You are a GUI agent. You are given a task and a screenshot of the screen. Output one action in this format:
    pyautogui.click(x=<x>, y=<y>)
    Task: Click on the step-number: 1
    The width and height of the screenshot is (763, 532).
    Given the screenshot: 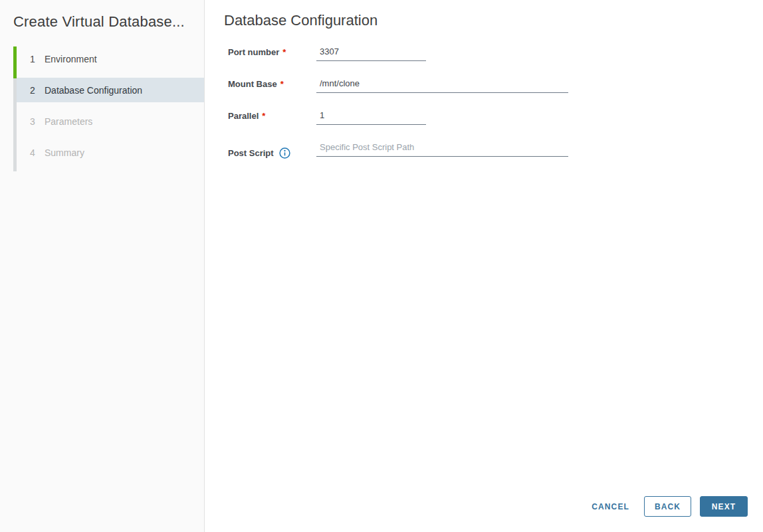 What is the action you would take?
    pyautogui.click(x=33, y=59)
    